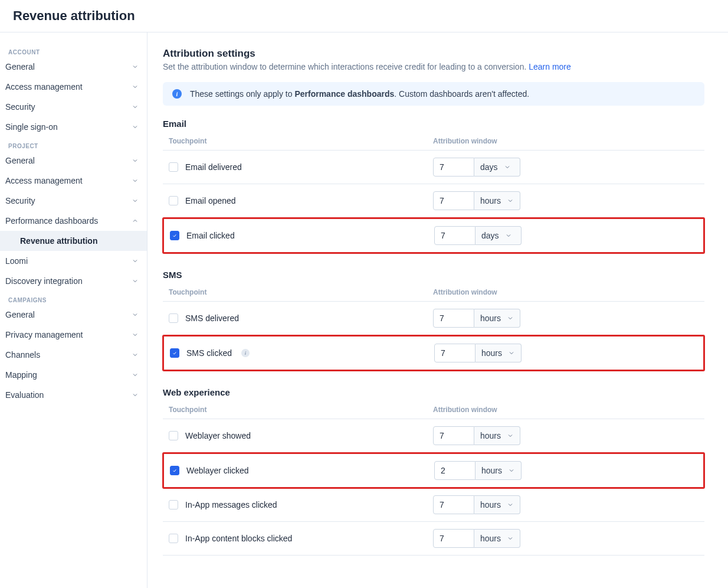 Image resolution: width=728 pixels, height=588 pixels. I want to click on window-value-input-sms-delivered, so click(454, 318).